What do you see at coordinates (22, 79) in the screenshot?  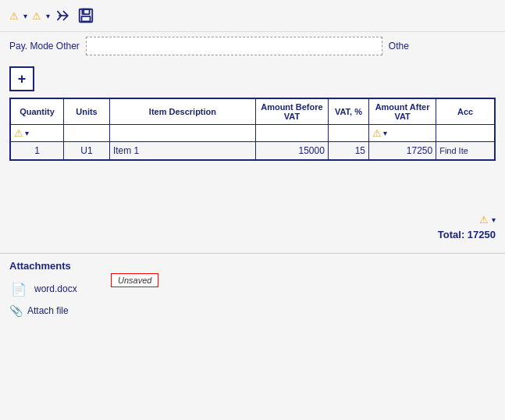 I see `add-item-button: +` at bounding box center [22, 79].